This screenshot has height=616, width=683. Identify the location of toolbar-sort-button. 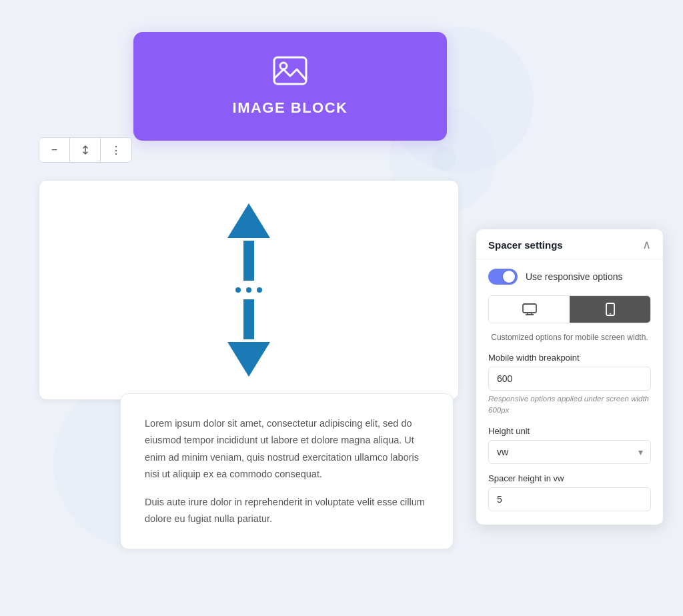
(85, 150).